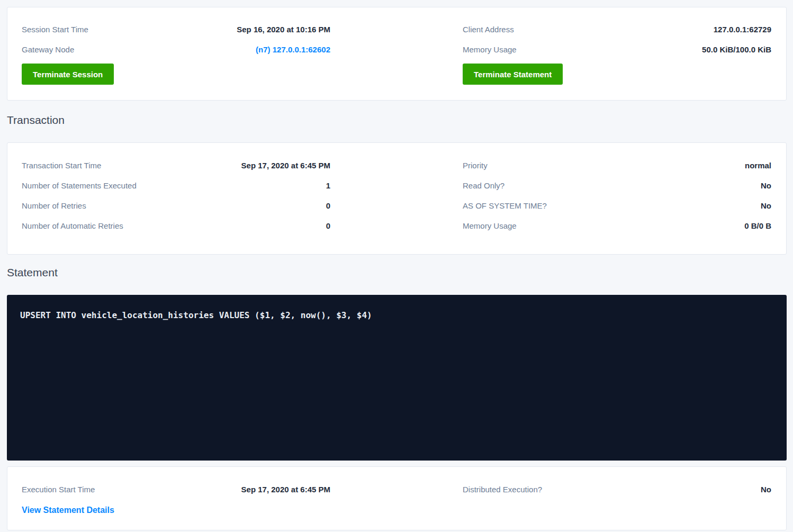 The image size is (793, 532). Describe the element at coordinates (617, 195) in the screenshot. I see `transaction-right-column: Priority normal Read Only? No AS OF SYST…` at that location.